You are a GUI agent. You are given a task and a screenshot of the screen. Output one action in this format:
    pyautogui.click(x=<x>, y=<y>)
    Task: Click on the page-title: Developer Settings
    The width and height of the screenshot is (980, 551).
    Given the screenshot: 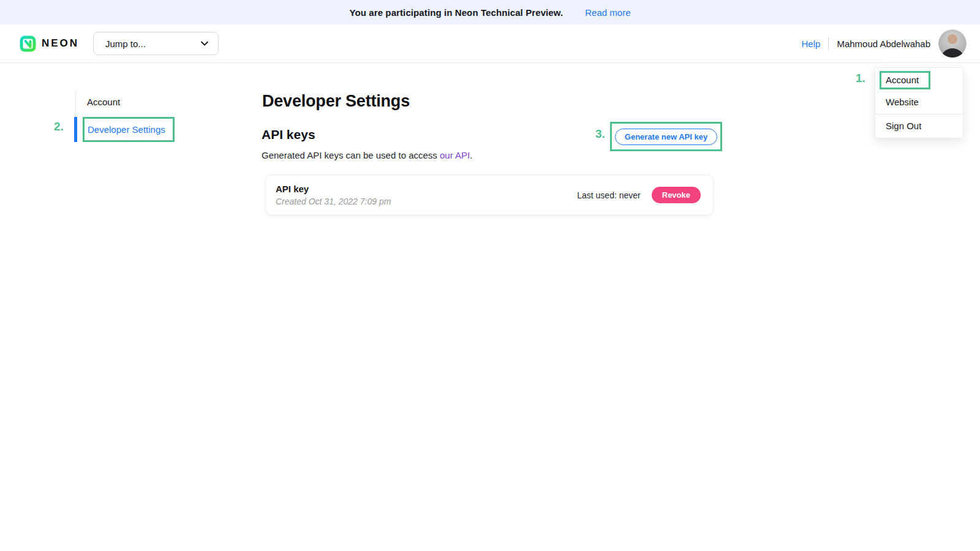 What is the action you would take?
    pyautogui.click(x=336, y=102)
    